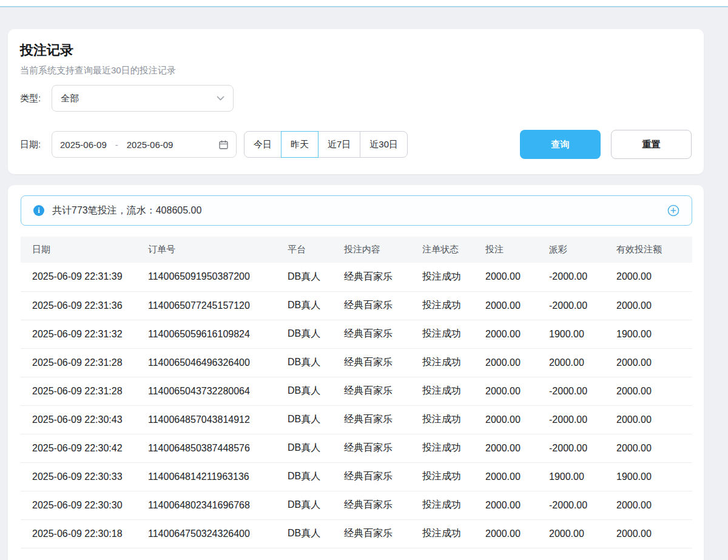 The height and width of the screenshot is (560, 728). Describe the element at coordinates (36, 98) in the screenshot. I see `type-label: 类型:` at that location.